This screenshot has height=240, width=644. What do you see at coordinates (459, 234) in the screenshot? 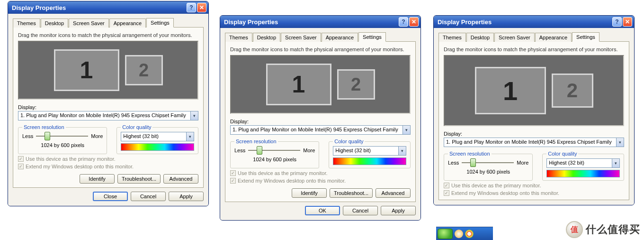
I see `tray-icon` at bounding box center [459, 234].